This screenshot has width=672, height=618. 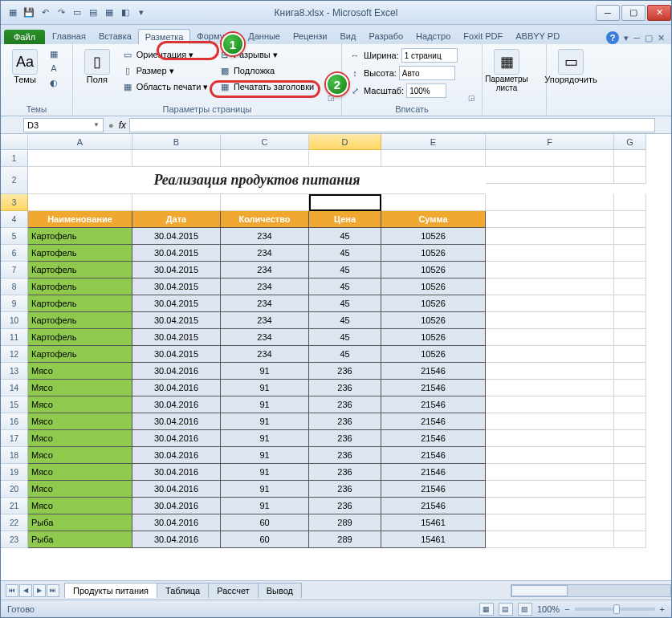 What do you see at coordinates (167, 55) in the screenshot?
I see `orientation-button: ▭Ориентация ▾` at bounding box center [167, 55].